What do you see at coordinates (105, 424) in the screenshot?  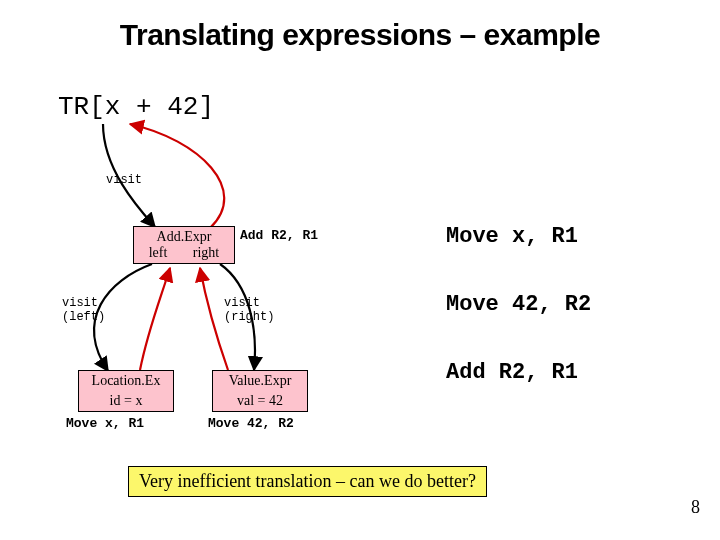 I see `label-move-x: Move x, R1` at bounding box center [105, 424].